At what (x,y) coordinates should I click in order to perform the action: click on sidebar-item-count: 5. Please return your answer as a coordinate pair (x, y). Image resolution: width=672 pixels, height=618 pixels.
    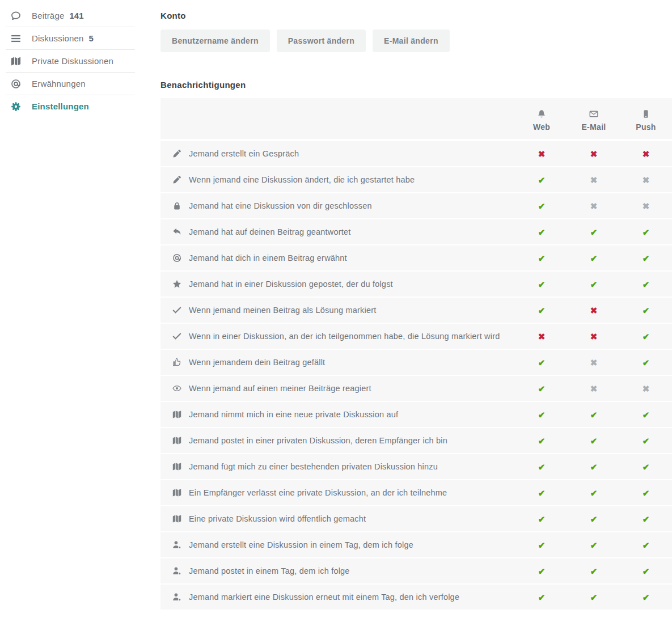
    Looking at the image, I should click on (91, 39).